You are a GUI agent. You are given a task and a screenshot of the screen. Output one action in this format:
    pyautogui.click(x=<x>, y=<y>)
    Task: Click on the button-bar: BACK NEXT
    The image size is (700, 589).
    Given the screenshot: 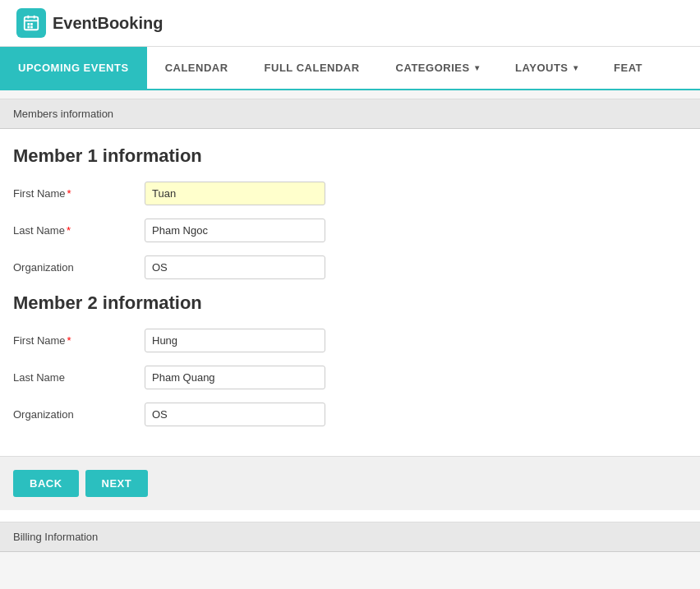 What is the action you would take?
    pyautogui.click(x=350, y=483)
    